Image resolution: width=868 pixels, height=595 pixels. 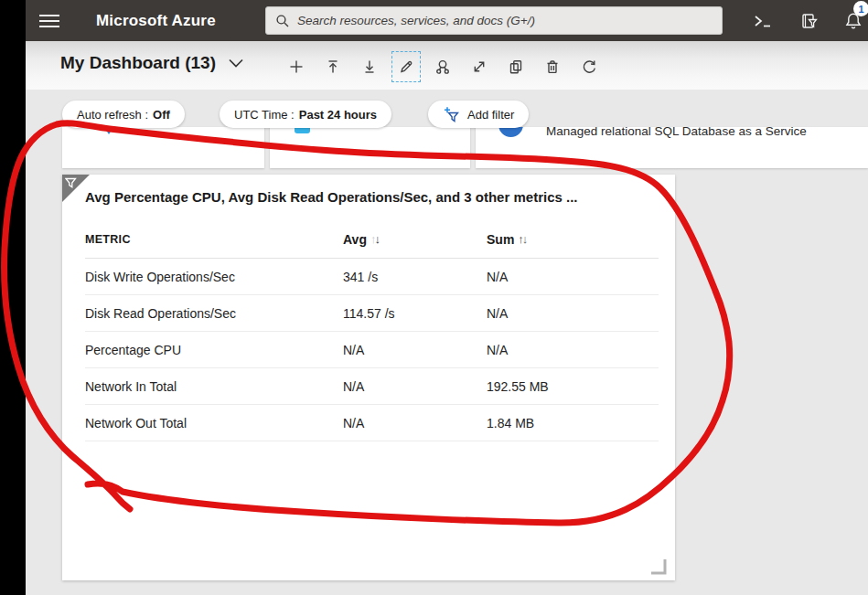 I want to click on fullscreen-arrow-icon, so click(x=479, y=67).